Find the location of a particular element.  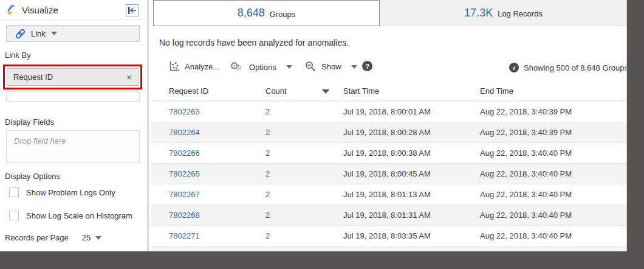

table-row: 78022672Jul 19, 2018, 8:01:13 AMAug 22, … is located at coordinates (389, 194).